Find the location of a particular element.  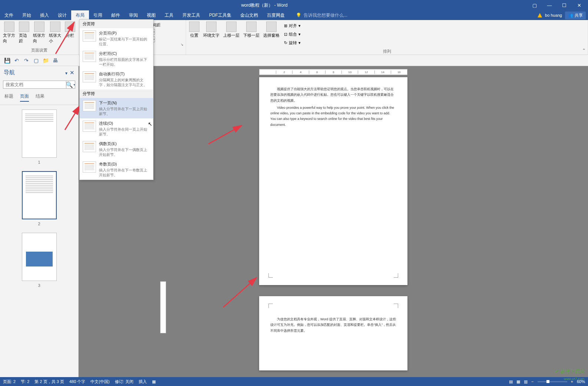

status-pages: 第 2 页，共 3 页 is located at coordinates (49, 382).